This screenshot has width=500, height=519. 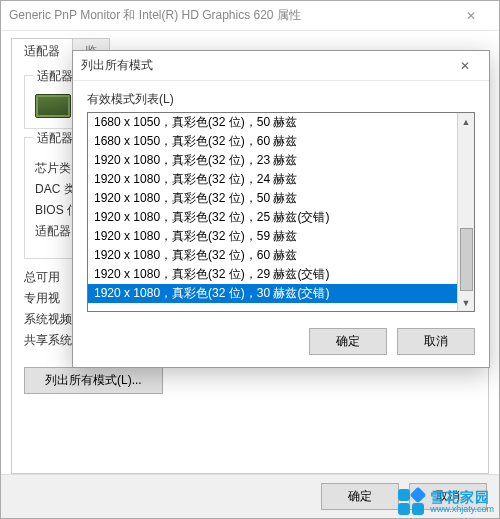 I want to click on watermark: 雪花家园 www.xhjaty.com, so click(x=446, y=502).